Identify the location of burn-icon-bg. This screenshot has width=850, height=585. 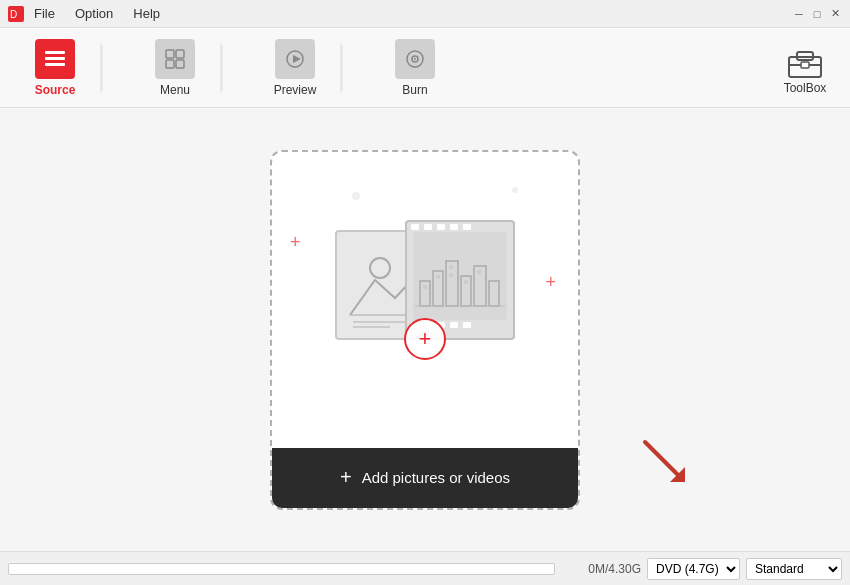
(415, 59).